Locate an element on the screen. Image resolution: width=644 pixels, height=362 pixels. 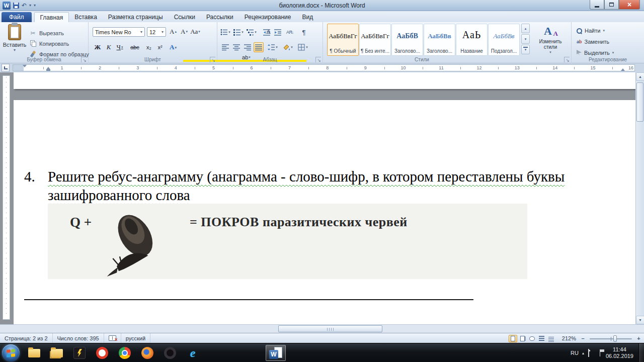
horizontal-scrollbar is located at coordinates (318, 329).